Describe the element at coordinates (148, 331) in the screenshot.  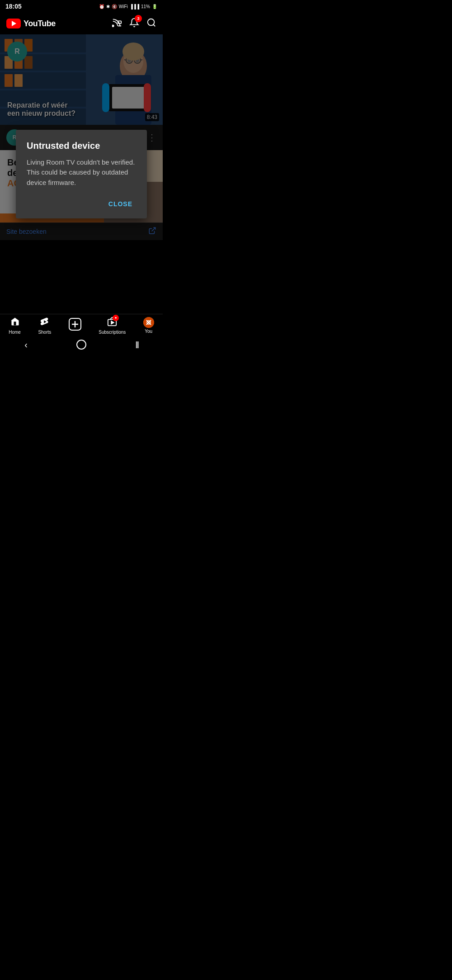
I see `you-label: You` at that location.